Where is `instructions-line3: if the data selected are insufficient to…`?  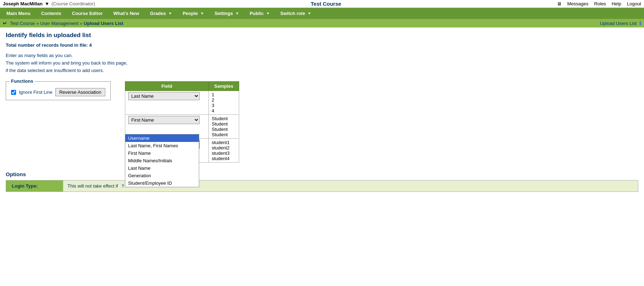 instructions-line3: if the data selected are insufficient to… is located at coordinates (322, 71).